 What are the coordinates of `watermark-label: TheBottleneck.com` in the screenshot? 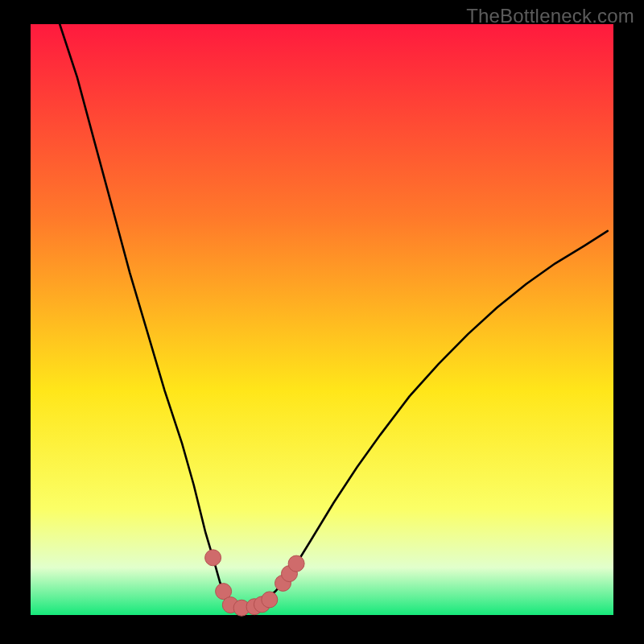 It's located at (551, 16).